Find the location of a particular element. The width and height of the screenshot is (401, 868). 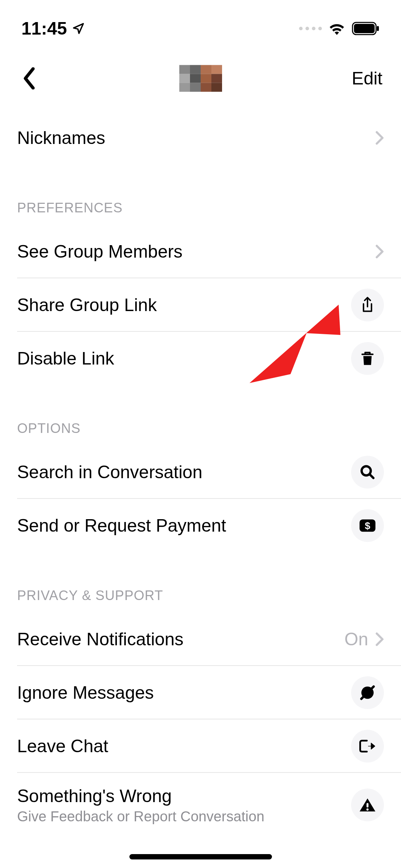

wrong-label: Something's Wrong is located at coordinates (141, 796).